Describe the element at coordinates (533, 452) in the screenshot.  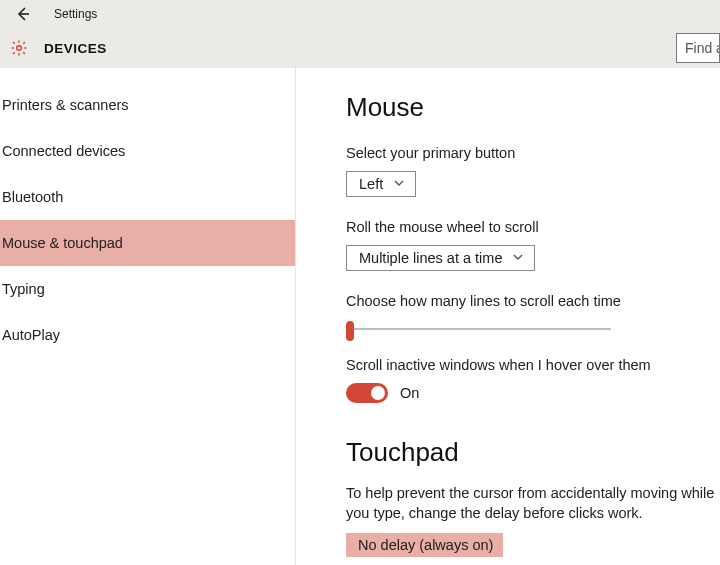
I see `section-heading-touchpad: Touchpad` at that location.